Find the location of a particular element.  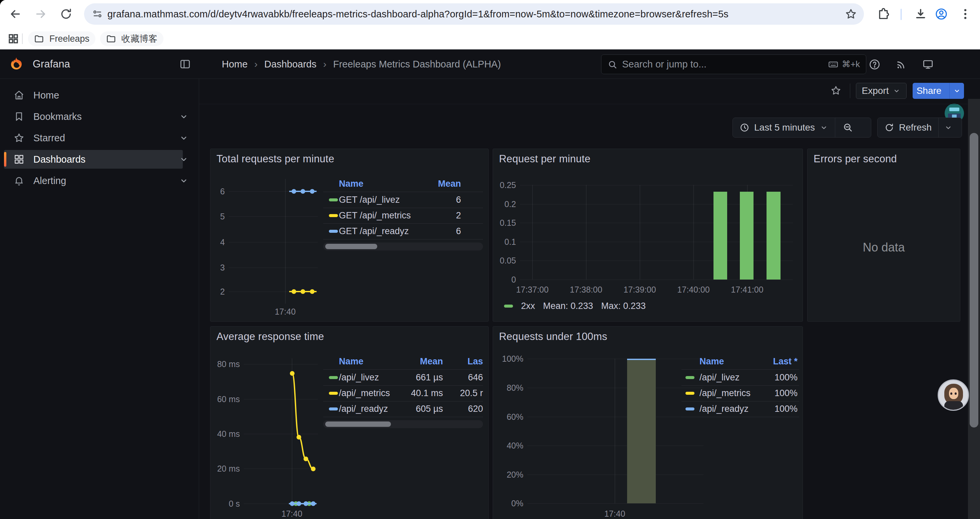

legend-column-header: Last * is located at coordinates (740, 361).